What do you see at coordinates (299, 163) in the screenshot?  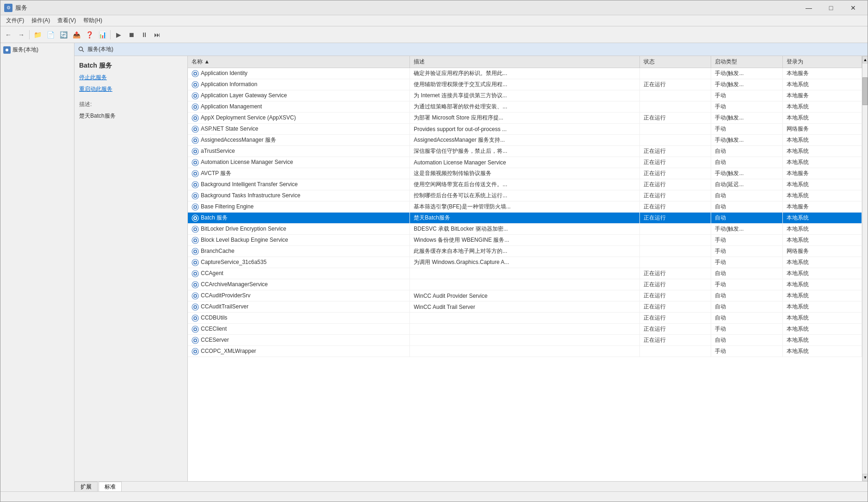 I see `service-name-cell: Automation License Manager Service` at bounding box center [299, 163].